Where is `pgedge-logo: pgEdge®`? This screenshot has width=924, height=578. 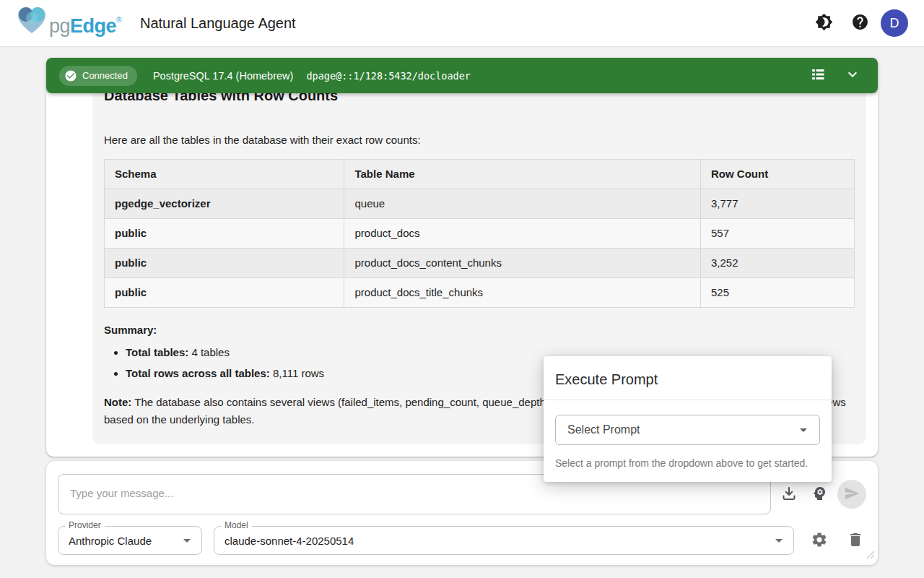
pgedge-logo: pgEdge® is located at coordinates (69, 23).